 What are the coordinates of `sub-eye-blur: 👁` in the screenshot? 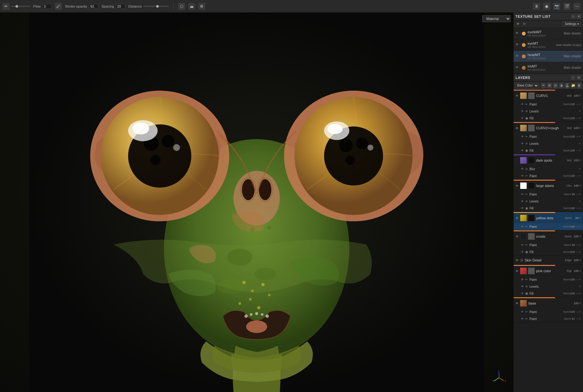 It's located at (522, 169).